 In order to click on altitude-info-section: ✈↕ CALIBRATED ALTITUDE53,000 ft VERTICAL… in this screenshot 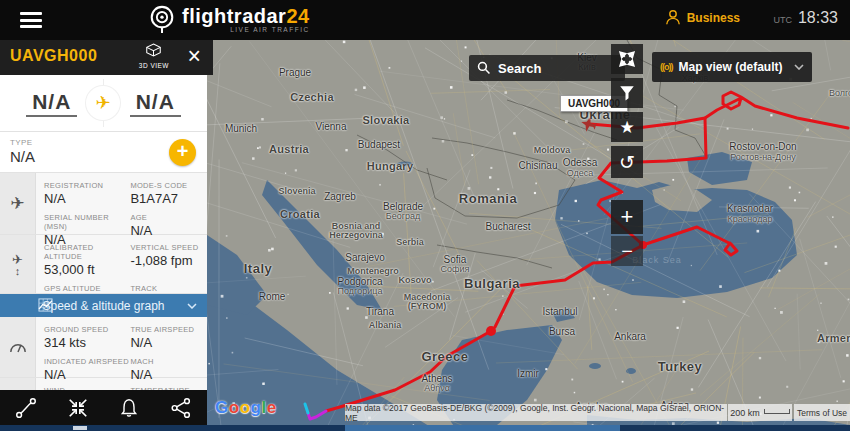, I will do `click(104, 264)`.